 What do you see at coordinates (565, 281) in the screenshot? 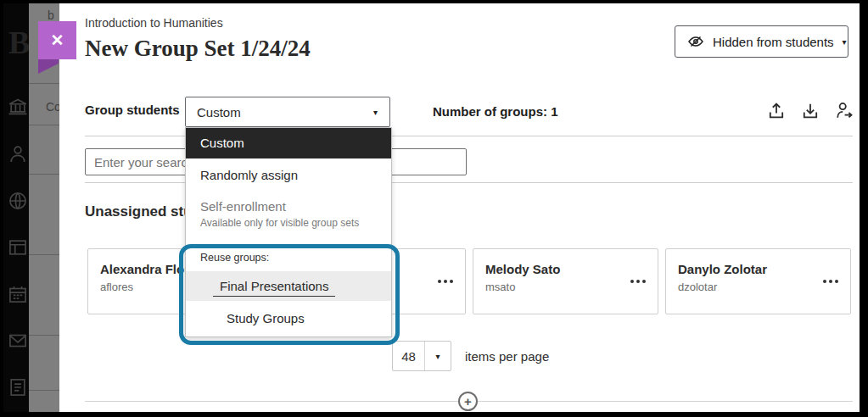
I see `student-card: Melody Sato msato` at bounding box center [565, 281].